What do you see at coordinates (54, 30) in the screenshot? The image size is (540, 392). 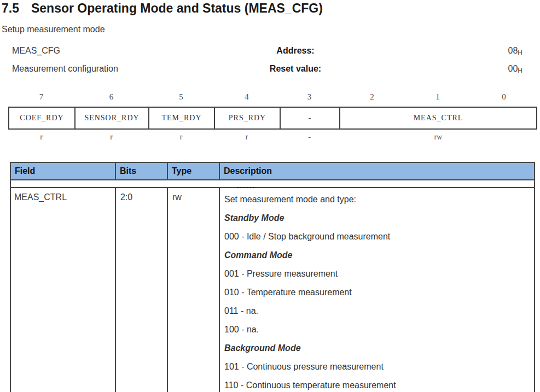 I see `register-subtitle: Setup measurement mode` at bounding box center [54, 30].